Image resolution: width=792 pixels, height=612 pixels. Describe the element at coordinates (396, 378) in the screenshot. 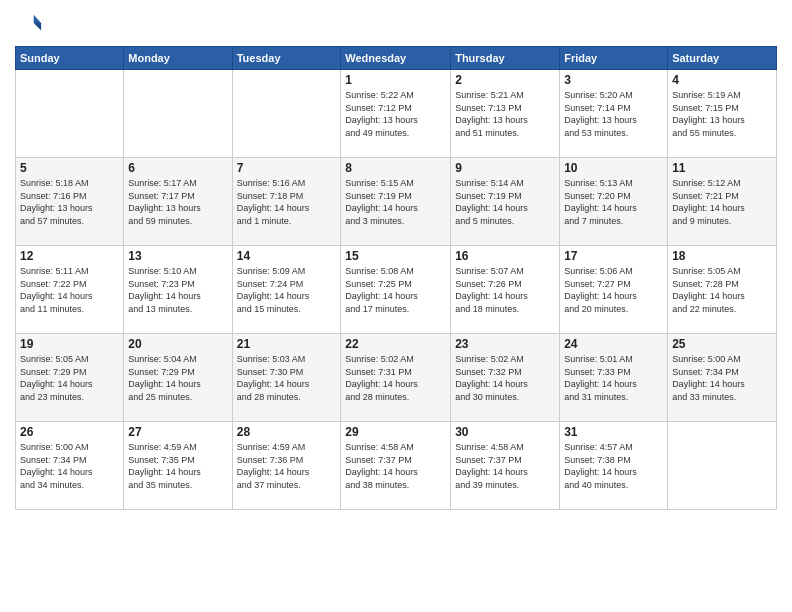

I see `day-cell: 22Sunrise: 5:02 AM Sunset: 7:31 PM Dayli…` at that location.